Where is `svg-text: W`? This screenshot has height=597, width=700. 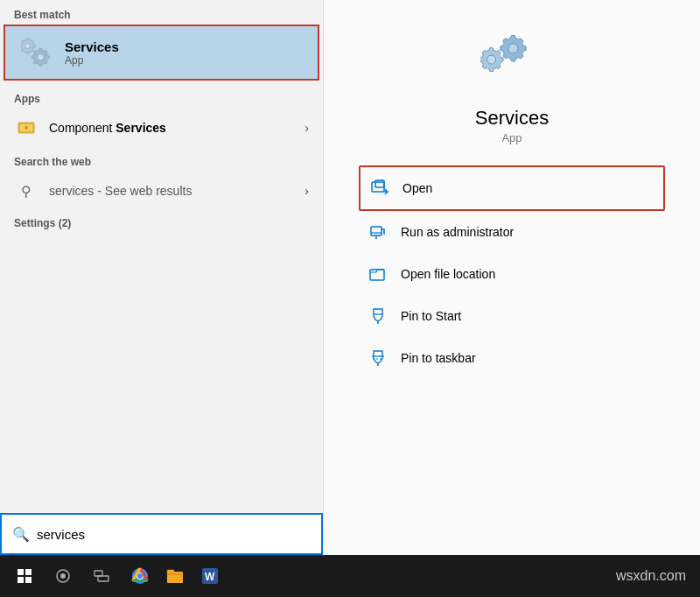 svg-text: W is located at coordinates (210, 577).